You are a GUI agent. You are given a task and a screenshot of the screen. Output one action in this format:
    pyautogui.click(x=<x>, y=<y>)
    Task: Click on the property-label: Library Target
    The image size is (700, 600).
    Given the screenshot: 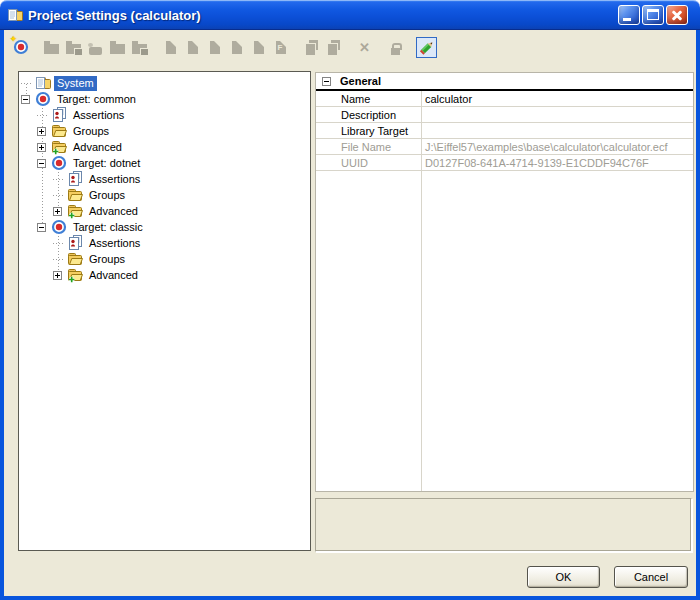 What is the action you would take?
    pyautogui.click(x=368, y=131)
    